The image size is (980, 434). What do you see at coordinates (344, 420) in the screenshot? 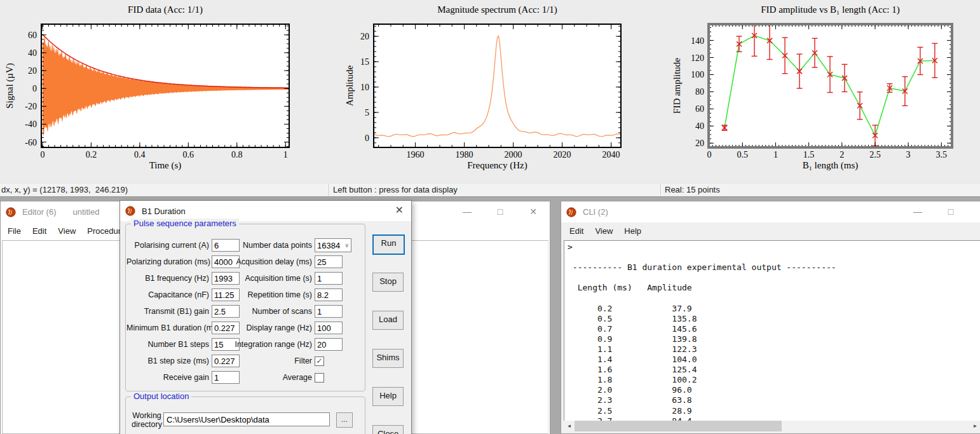
I see `browse-working-directory-button: ...` at bounding box center [344, 420].